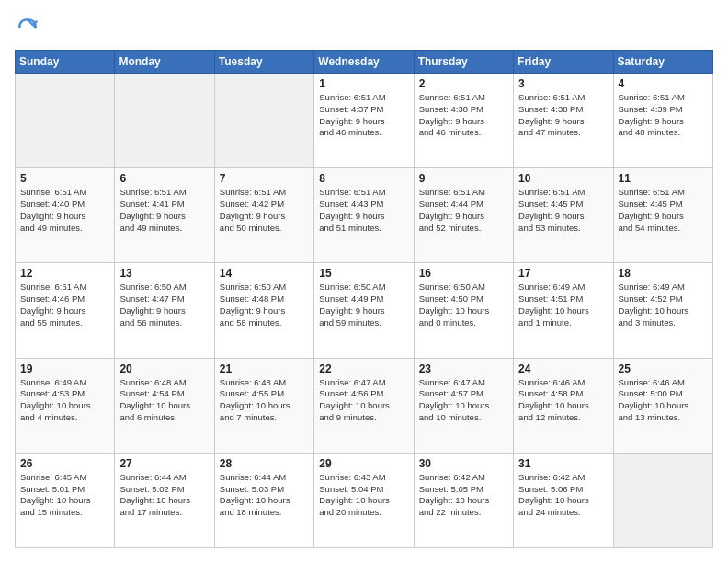 The image size is (728, 563). What do you see at coordinates (265, 273) in the screenshot?
I see `day-number: 14` at bounding box center [265, 273].